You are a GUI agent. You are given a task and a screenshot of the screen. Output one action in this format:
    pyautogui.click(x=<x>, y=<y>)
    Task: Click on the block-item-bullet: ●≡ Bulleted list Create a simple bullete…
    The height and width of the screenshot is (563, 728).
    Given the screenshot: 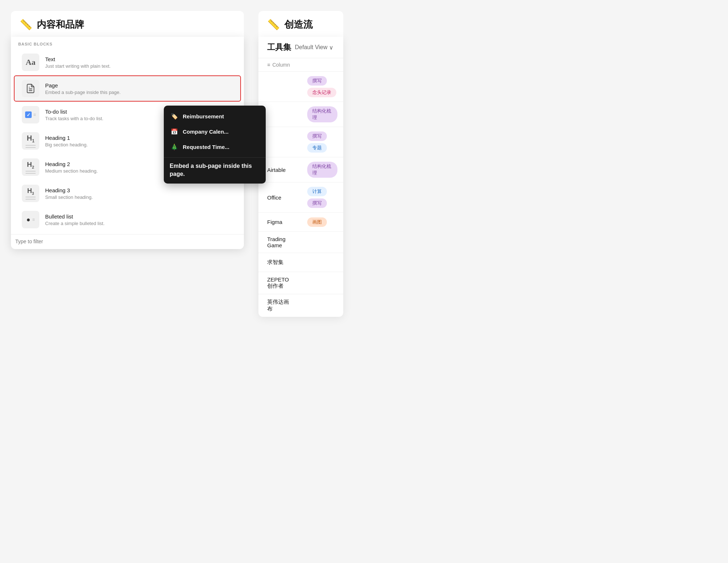 What is the action you would take?
    pyautogui.click(x=127, y=220)
    